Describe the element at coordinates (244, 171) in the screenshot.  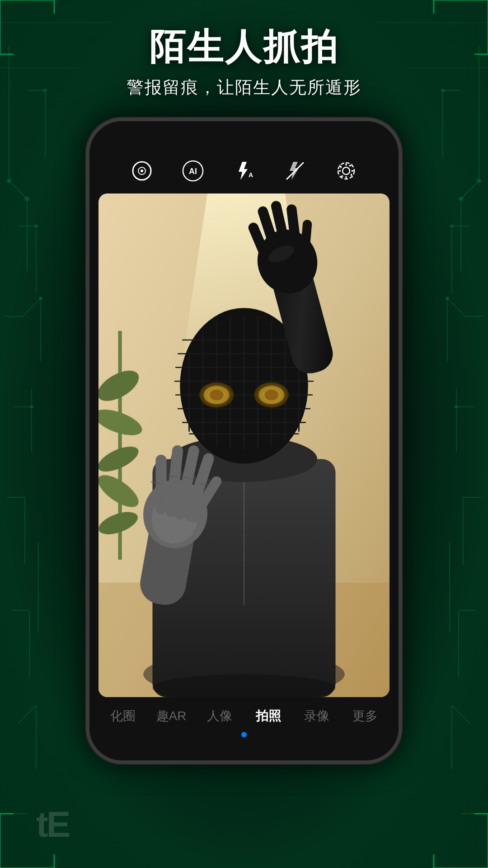
I see `camera-toolbar: AI A` at that location.